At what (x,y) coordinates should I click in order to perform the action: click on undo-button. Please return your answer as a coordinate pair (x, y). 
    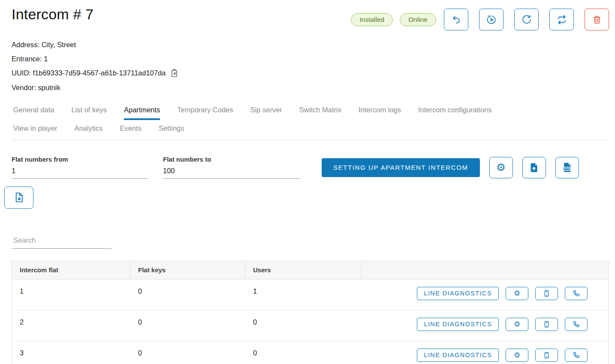
    Looking at the image, I should click on (456, 20).